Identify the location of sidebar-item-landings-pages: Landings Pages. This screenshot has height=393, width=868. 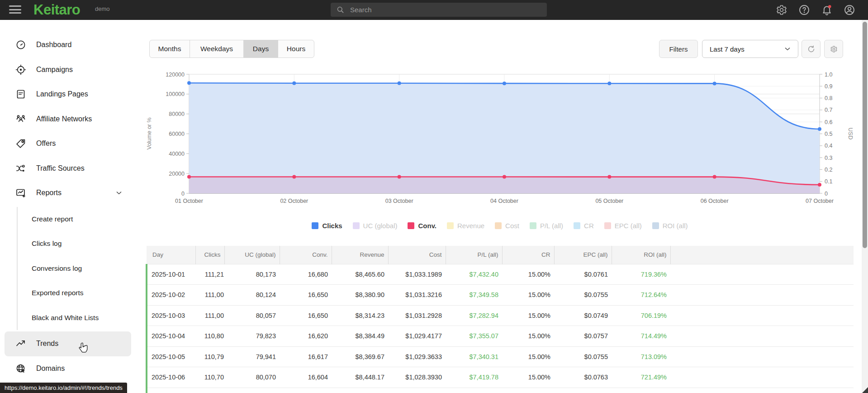
(68, 94).